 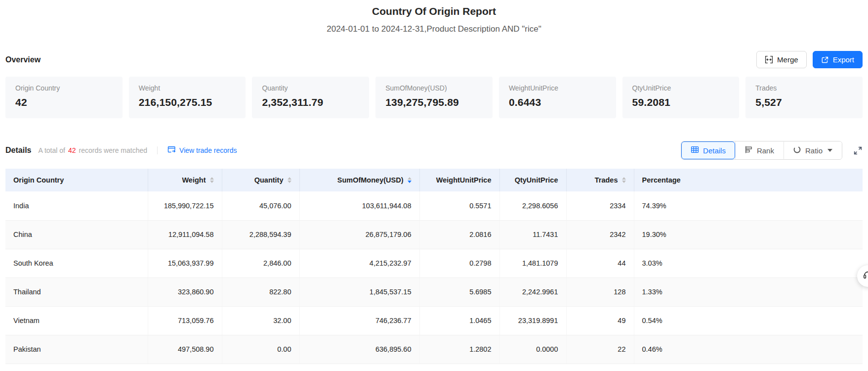 What do you see at coordinates (809, 59) in the screenshot?
I see `toolbar: Merge Export` at bounding box center [809, 59].